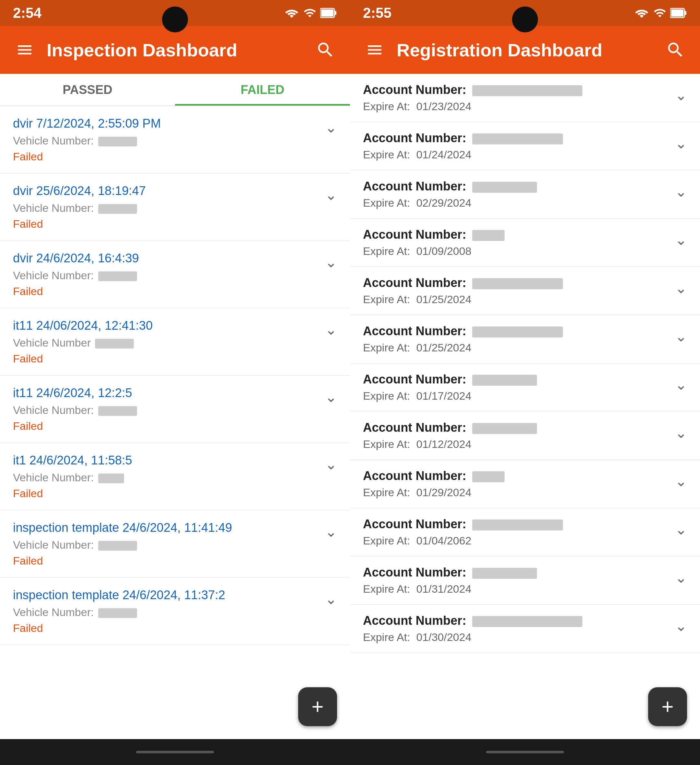 This screenshot has height=765, width=700. Describe the element at coordinates (525, 532) in the screenshot. I see `reg-list-item: Account Number: Expire At: 01/04/2062 ⌄` at that location.